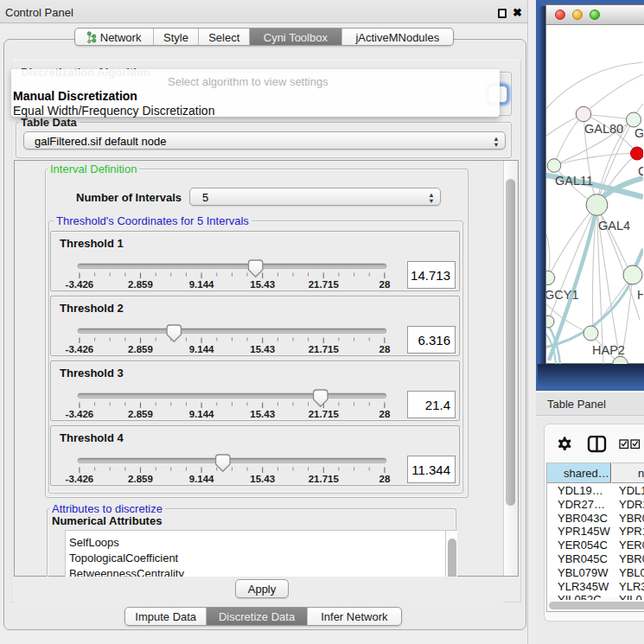 The height and width of the screenshot is (644, 644). I want to click on svg-text: HAP2, so click(609, 350).